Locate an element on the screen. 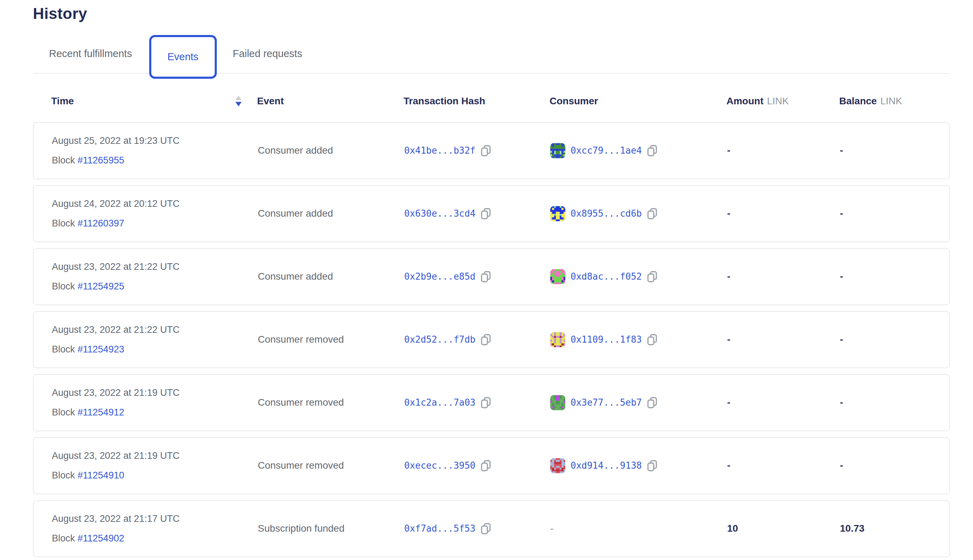 Image resolution: width=973 pixels, height=560 pixels. balance-value: 10.73 is located at coordinates (894, 528).